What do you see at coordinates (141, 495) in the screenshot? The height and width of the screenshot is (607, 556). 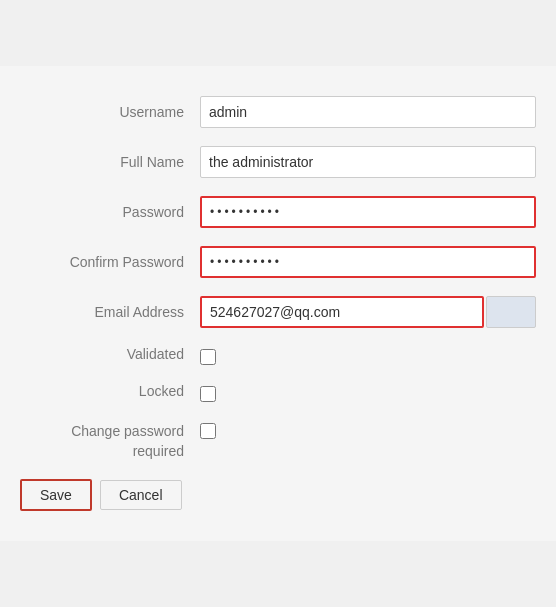 I see `cancel-button: Cancel` at bounding box center [141, 495].